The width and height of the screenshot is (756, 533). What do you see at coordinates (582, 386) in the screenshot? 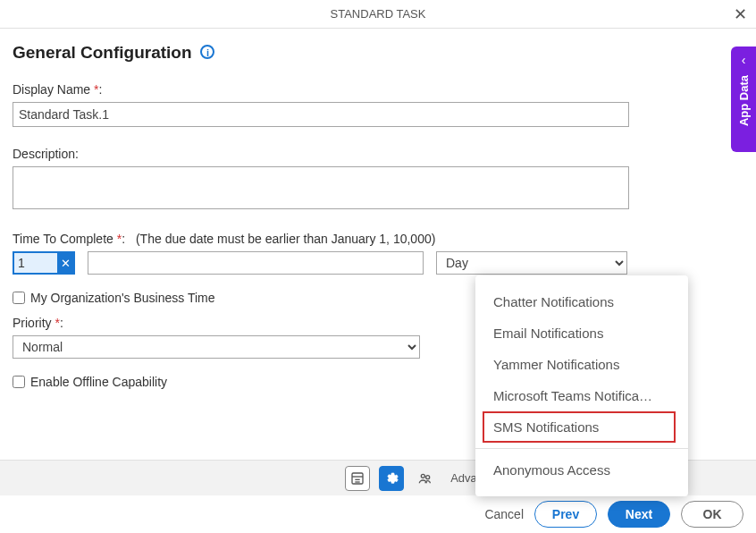
I see `notifications-popup: Chatter Notifications Email Notification…` at bounding box center [582, 386].